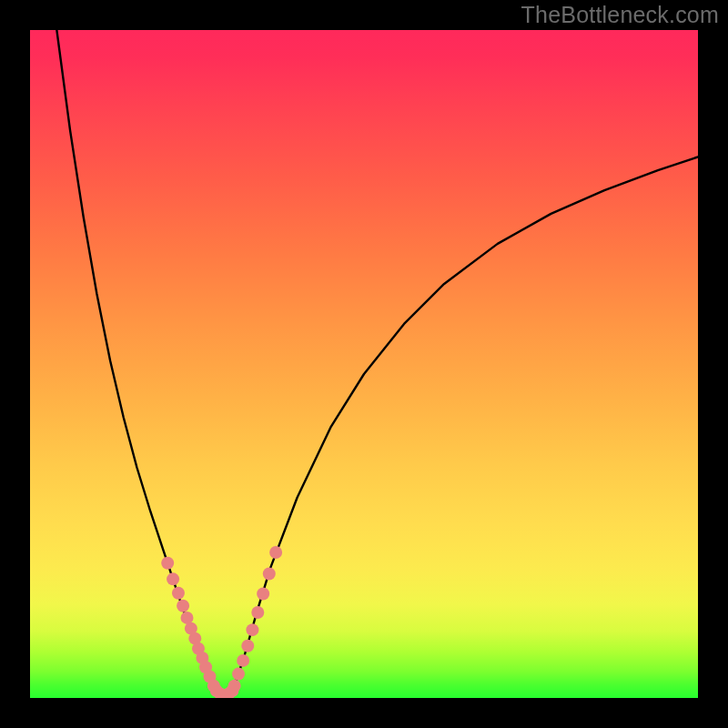 The image size is (728, 728). What do you see at coordinates (222, 622) in the screenshot?
I see `data-markers` at bounding box center [222, 622].